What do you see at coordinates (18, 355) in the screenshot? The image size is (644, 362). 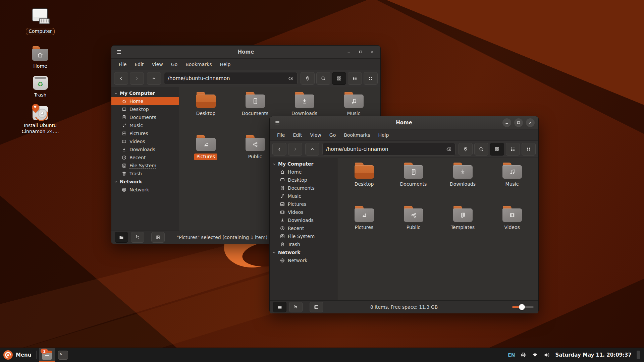 I see `menu-button: Menu` at bounding box center [18, 355].